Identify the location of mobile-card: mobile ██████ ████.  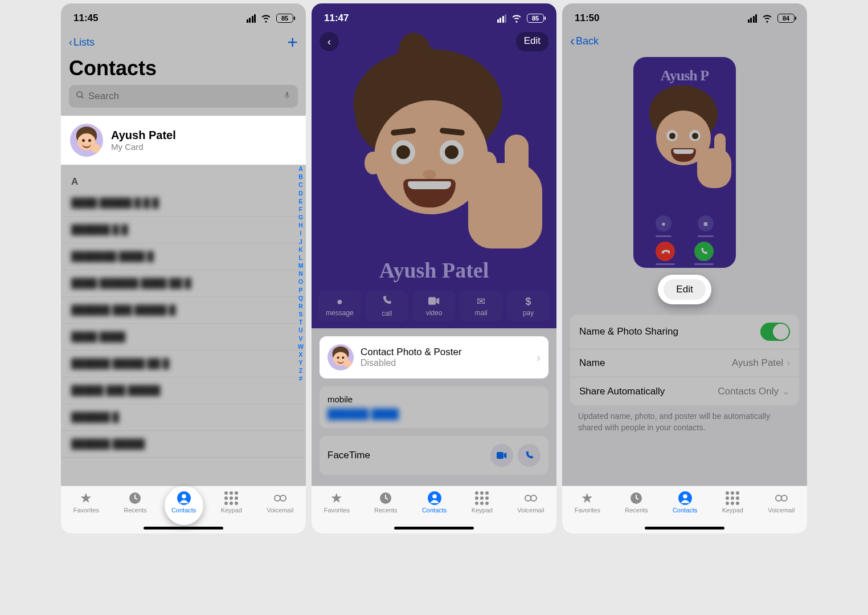
(434, 407).